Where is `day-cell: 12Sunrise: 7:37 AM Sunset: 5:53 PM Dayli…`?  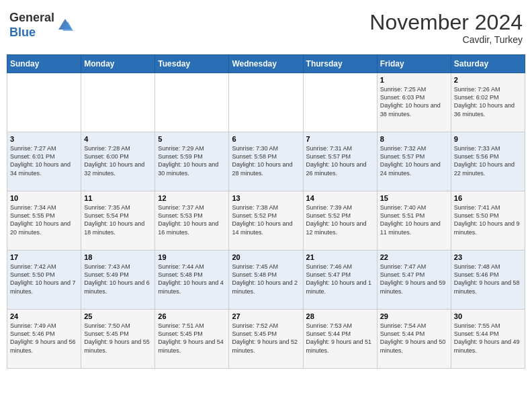 day-cell: 12Sunrise: 7:37 AM Sunset: 5:53 PM Dayli… is located at coordinates (192, 221).